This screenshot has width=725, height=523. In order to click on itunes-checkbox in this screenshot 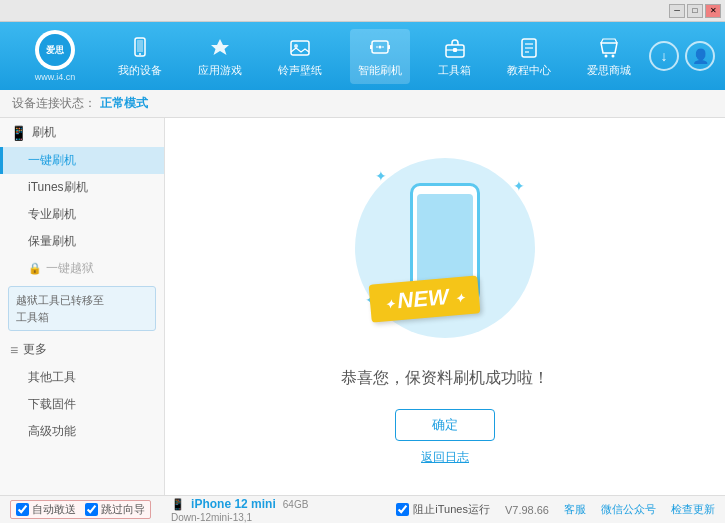, I will do `click(402, 510)`.